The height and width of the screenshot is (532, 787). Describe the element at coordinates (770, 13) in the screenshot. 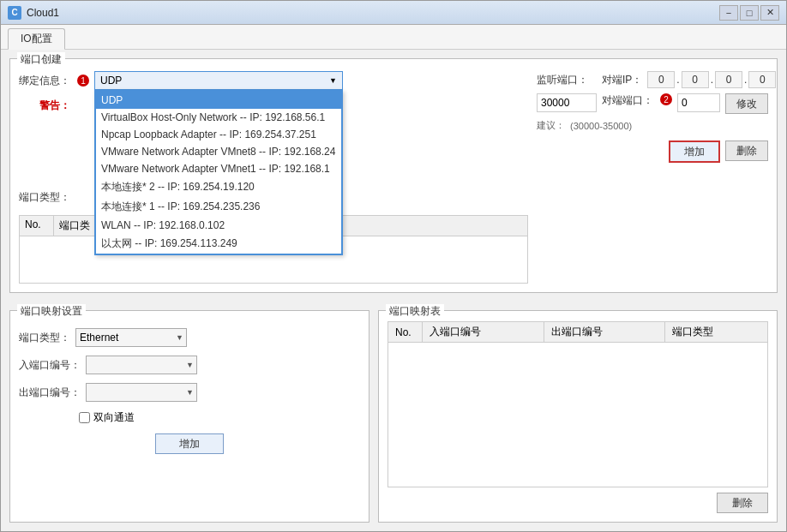

I see `close-button: ✕` at that location.